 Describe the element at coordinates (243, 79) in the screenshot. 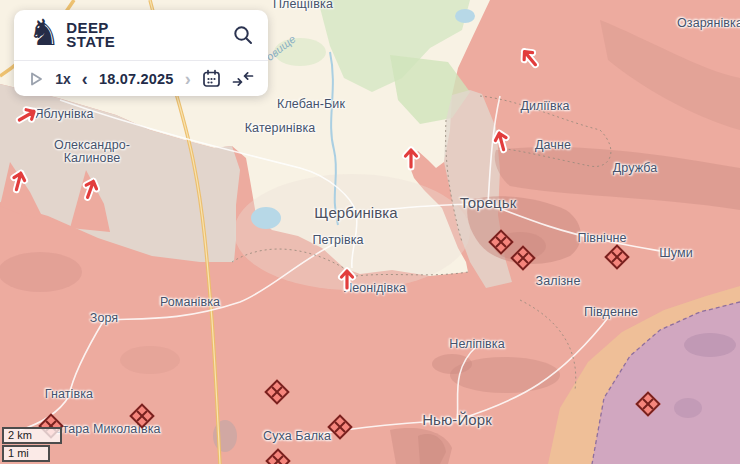

I see `jump-to-latest-button` at that location.